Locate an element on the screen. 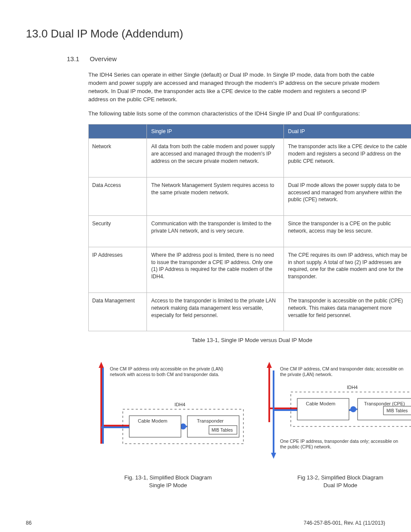 This screenshot has width=411, height=532. row-label: IP Addresses is located at coordinates (118, 270).